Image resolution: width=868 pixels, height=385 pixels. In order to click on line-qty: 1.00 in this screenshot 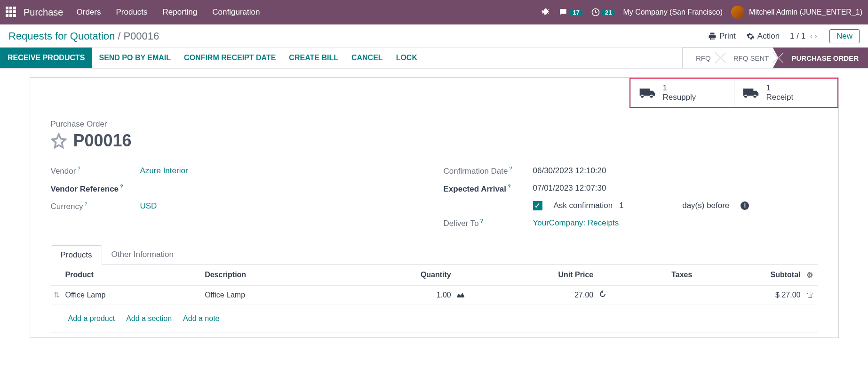, I will do `click(399, 295)`.